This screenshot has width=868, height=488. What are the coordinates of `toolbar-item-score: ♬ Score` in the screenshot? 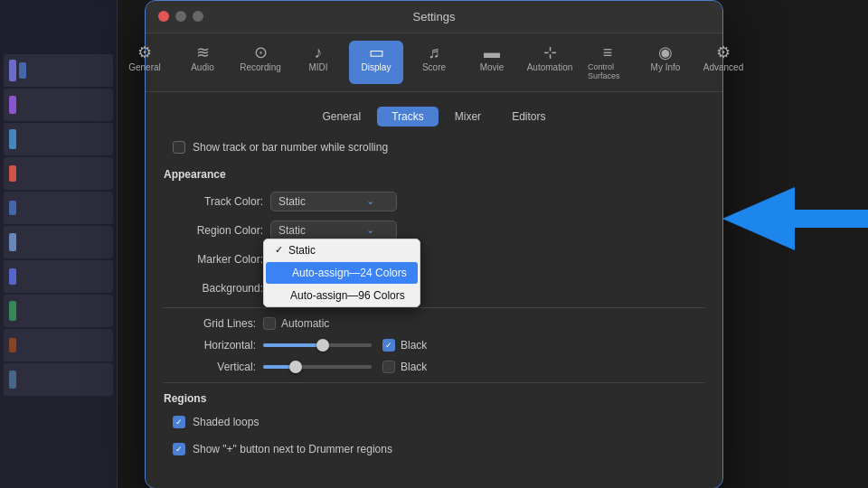 It's located at (434, 62).